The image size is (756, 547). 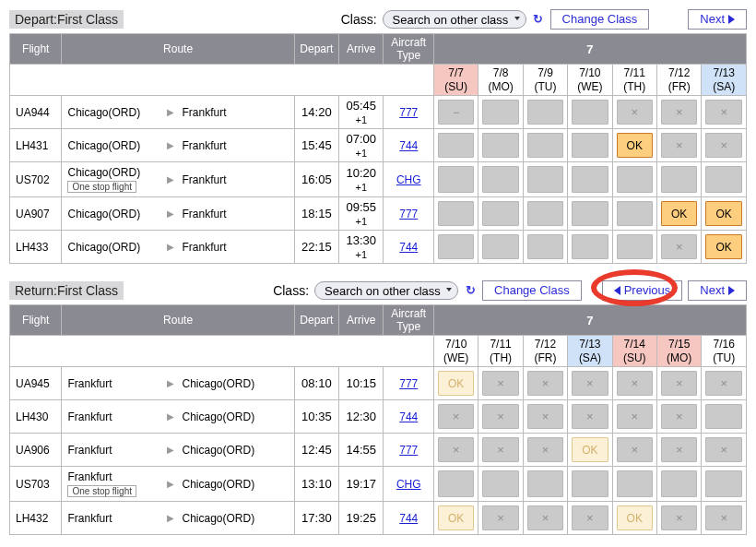 I want to click on next-button-2: Next, so click(x=717, y=291).